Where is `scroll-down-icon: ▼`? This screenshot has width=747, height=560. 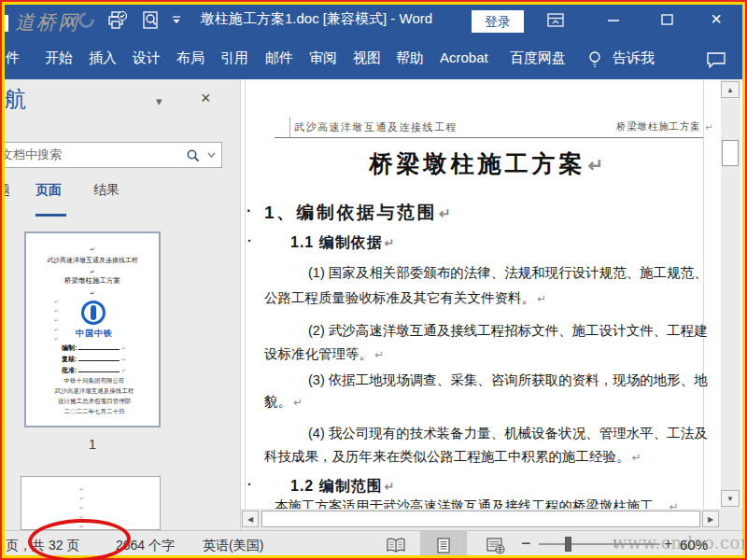 scroll-down-icon: ▼ is located at coordinates (730, 498).